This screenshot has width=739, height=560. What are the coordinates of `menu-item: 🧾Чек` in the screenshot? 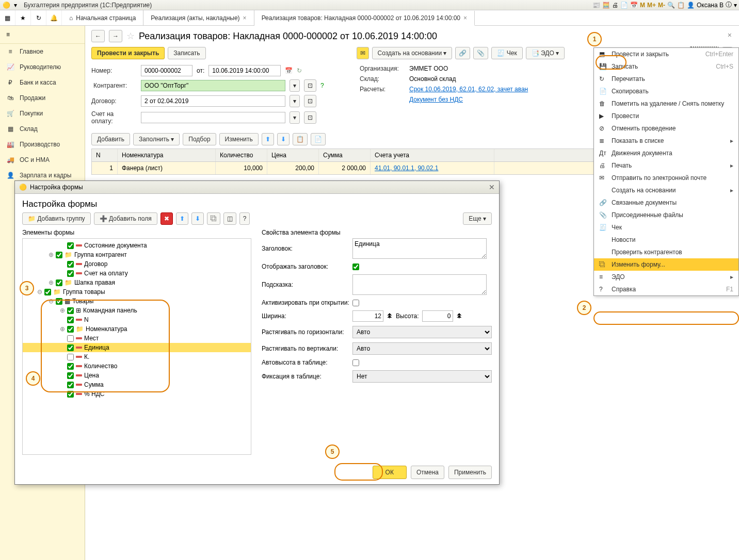 It's located at (666, 227).